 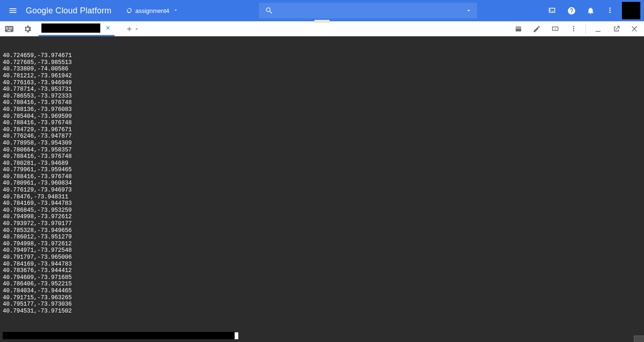 What do you see at coordinates (322, 238) in the screenshot?
I see `terminal-line: 40.786012,-73.951279` at bounding box center [322, 238].